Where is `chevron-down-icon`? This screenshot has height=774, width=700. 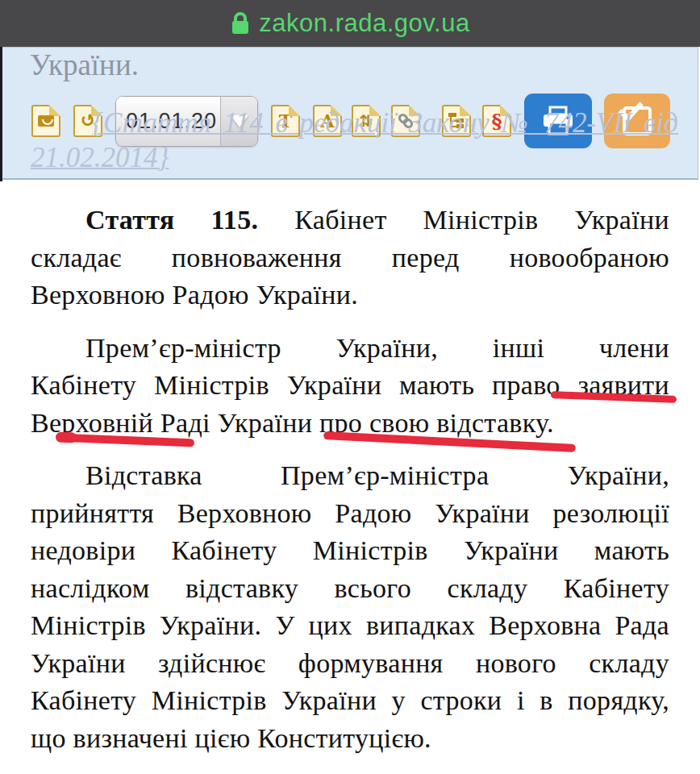 chevron-down-icon is located at coordinates (240, 121).